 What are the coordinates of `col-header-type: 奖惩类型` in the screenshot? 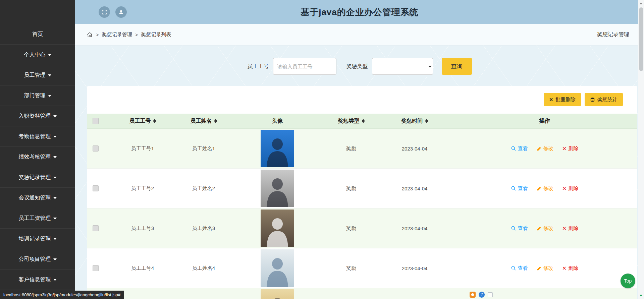 It's located at (349, 121).